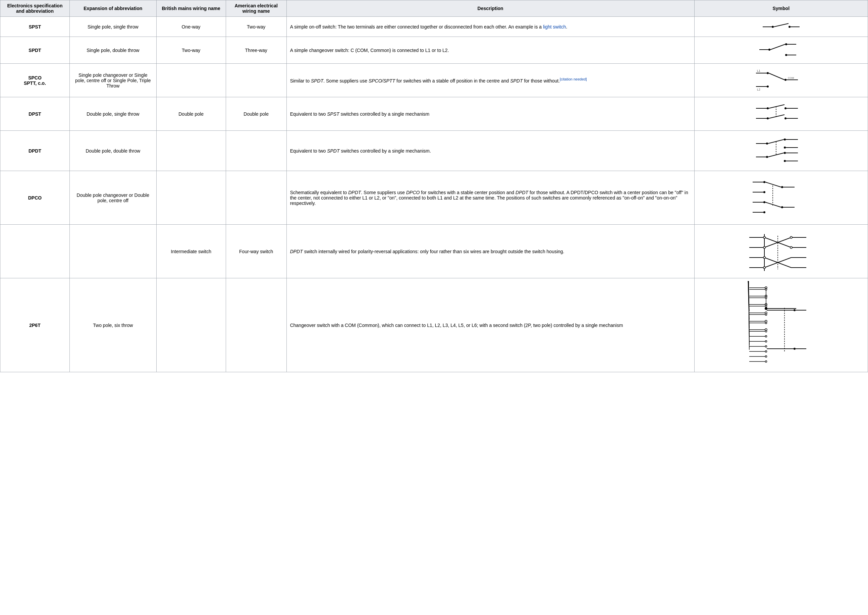  I want to click on cell-american: Four-way switch, so click(256, 251).